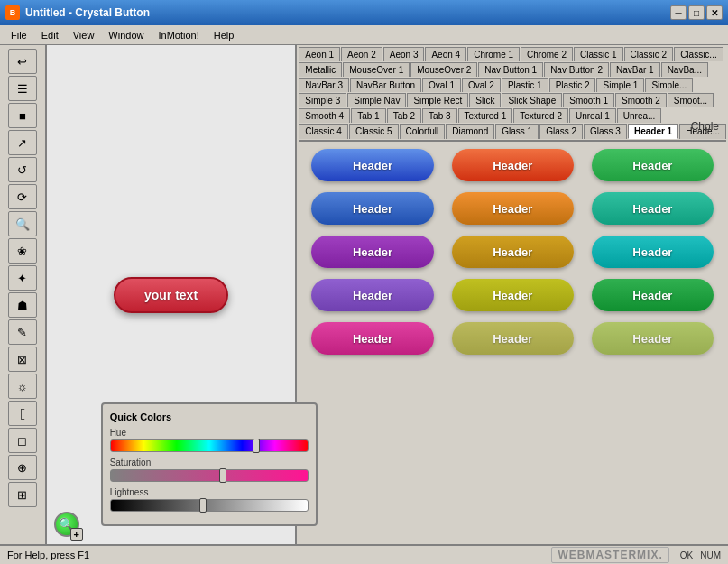  Describe the element at coordinates (171, 295) in the screenshot. I see `preview-button: your text` at that location.